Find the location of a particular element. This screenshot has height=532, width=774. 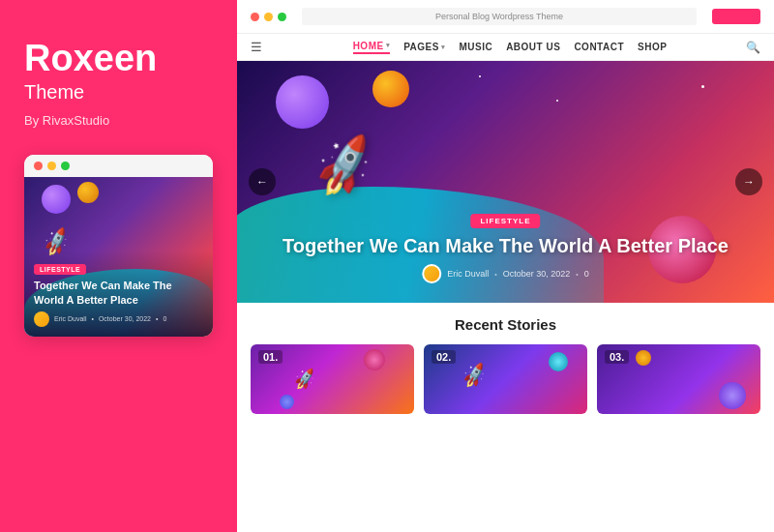

planet-purple is located at coordinates (56, 199).